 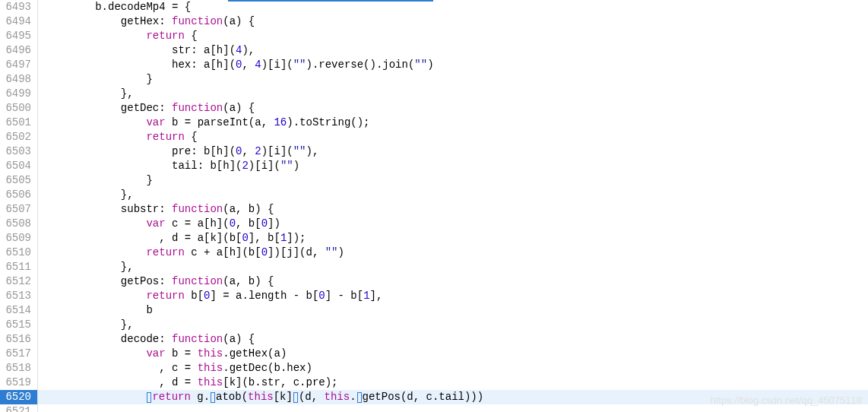 I want to click on code-line: var c = a[h](0, b[0]), so click(x=456, y=223).